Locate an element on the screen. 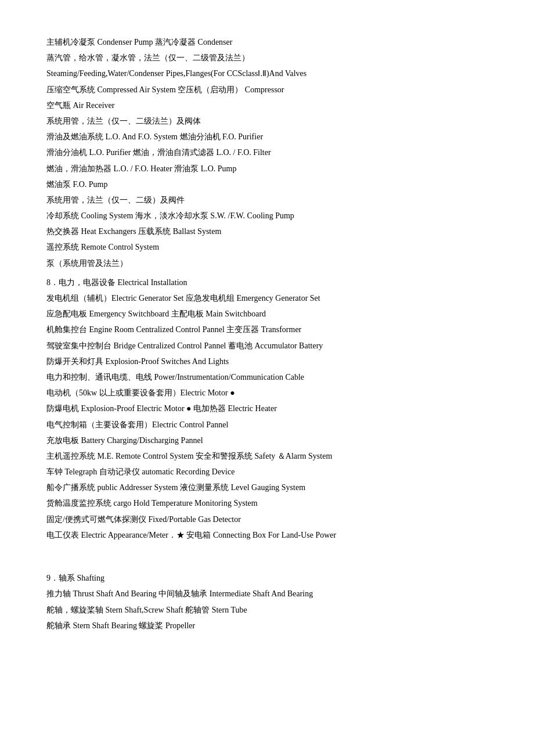 The width and height of the screenshot is (534, 756). content-line-31: 电工仪表 Electric Appearance/Meter．★ 安电箱 Con… is located at coordinates (267, 535).